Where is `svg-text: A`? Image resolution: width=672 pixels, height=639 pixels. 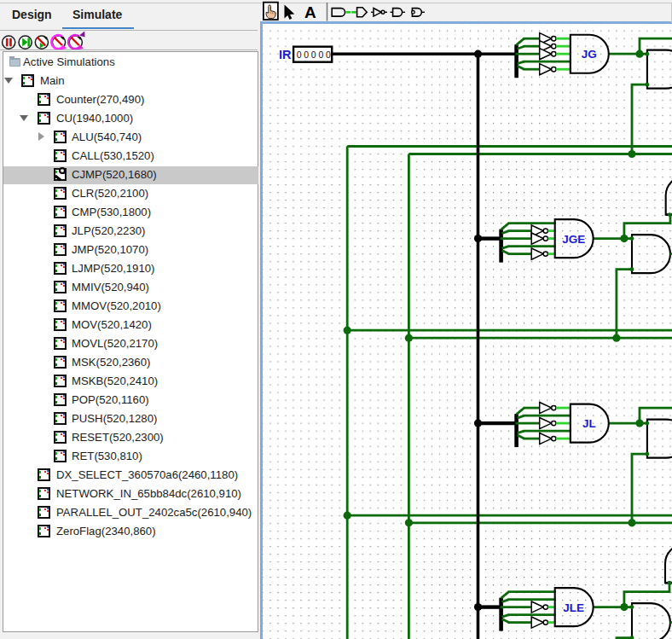
svg-text: A is located at coordinates (310, 12).